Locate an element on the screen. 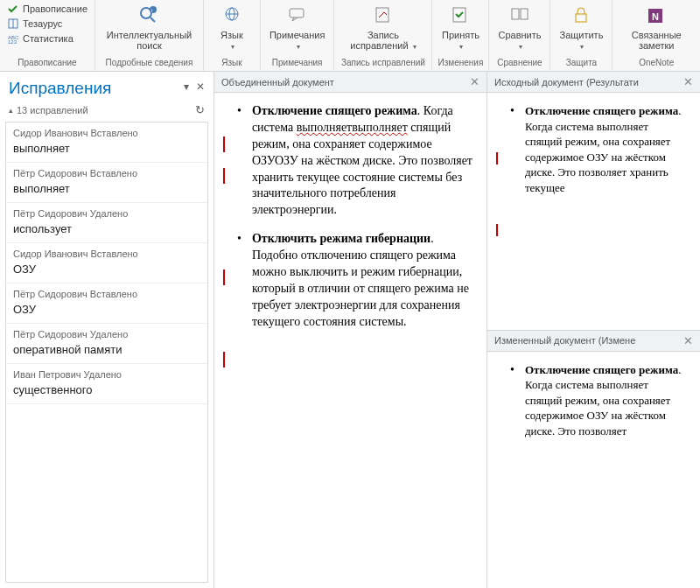  revision-item: Пётр Сидорович Удаленоиспользует is located at coordinates (107, 223).